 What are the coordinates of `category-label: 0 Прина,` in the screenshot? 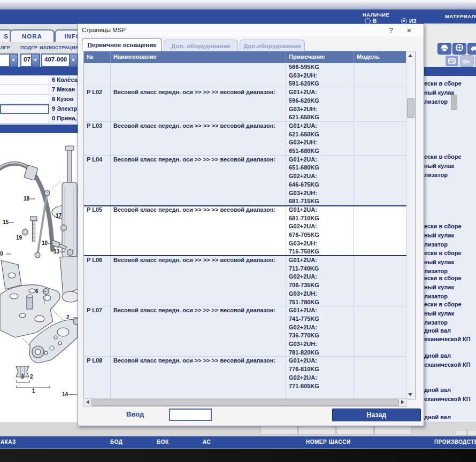 It's located at (63, 119).